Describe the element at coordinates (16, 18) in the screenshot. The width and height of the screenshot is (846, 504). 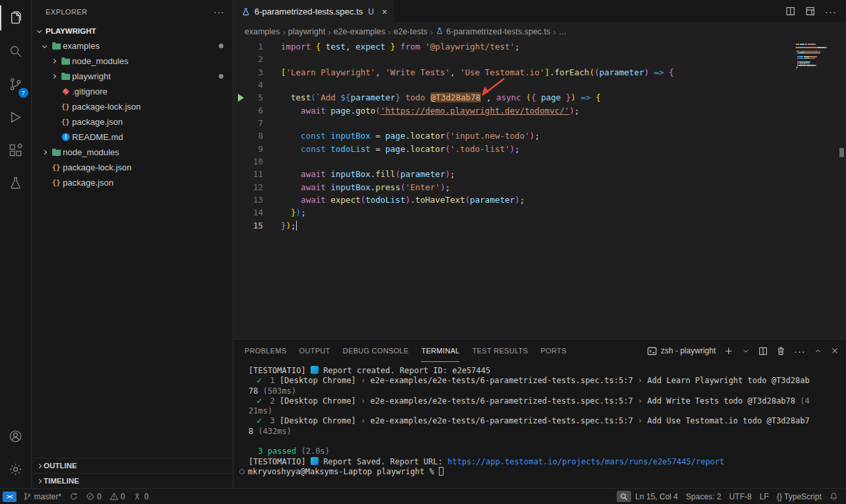
I see `activitybar-explorer` at that location.